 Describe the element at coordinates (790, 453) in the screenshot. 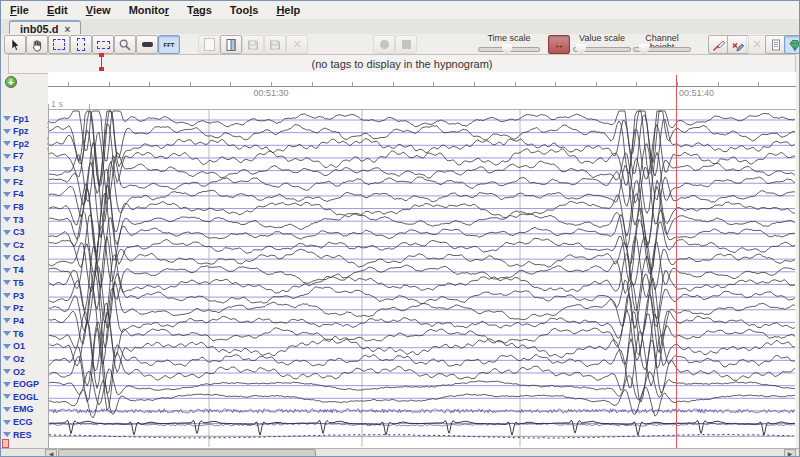

I see `scroll-right-button: ▶` at that location.